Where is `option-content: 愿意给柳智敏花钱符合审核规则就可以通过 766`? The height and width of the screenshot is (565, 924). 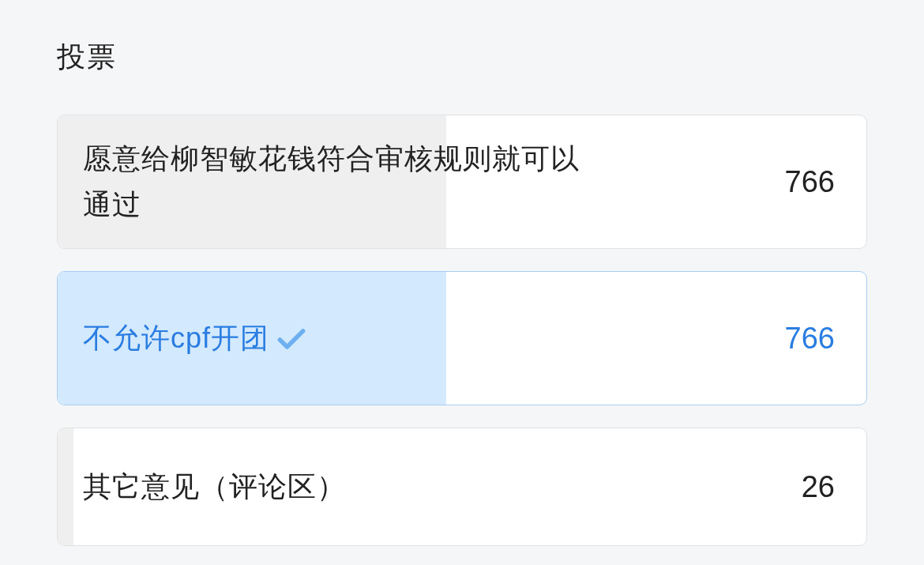
option-content: 愿意给柳智敏花钱符合审核规则就可以通过 766 is located at coordinates (462, 182).